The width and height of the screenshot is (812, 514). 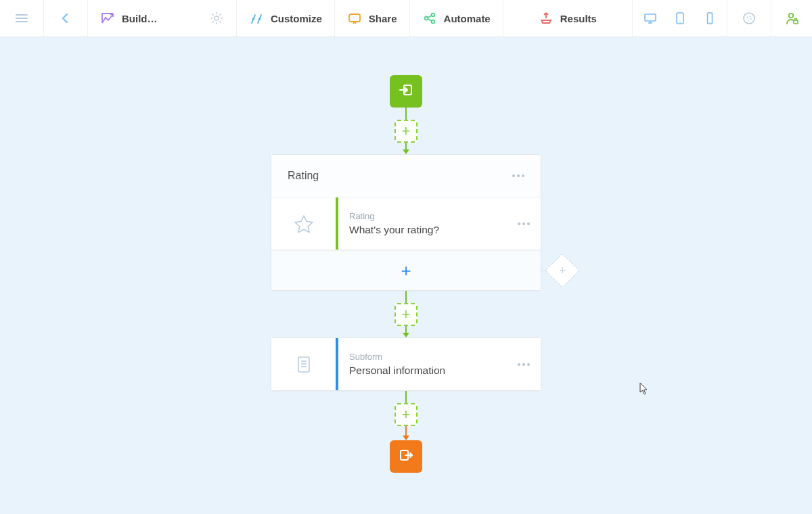 What do you see at coordinates (750, 18) in the screenshot?
I see `help-button` at bounding box center [750, 18].